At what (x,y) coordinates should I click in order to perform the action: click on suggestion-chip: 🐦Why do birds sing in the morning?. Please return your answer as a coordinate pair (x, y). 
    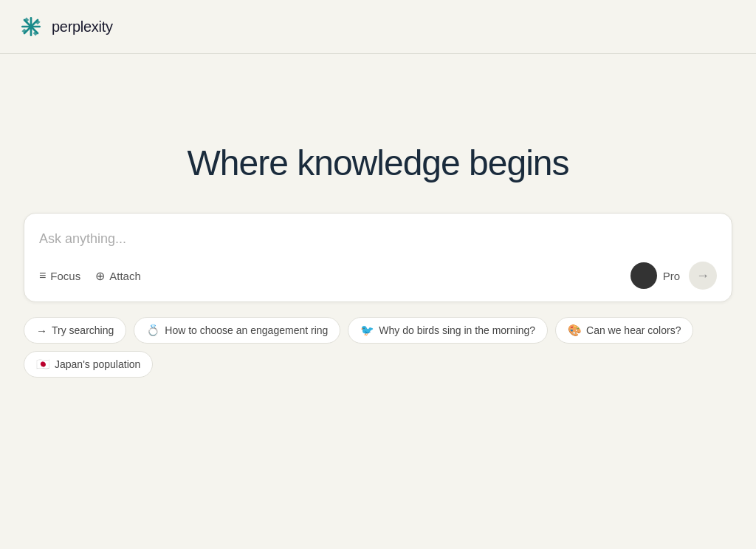
    Looking at the image, I should click on (447, 330).